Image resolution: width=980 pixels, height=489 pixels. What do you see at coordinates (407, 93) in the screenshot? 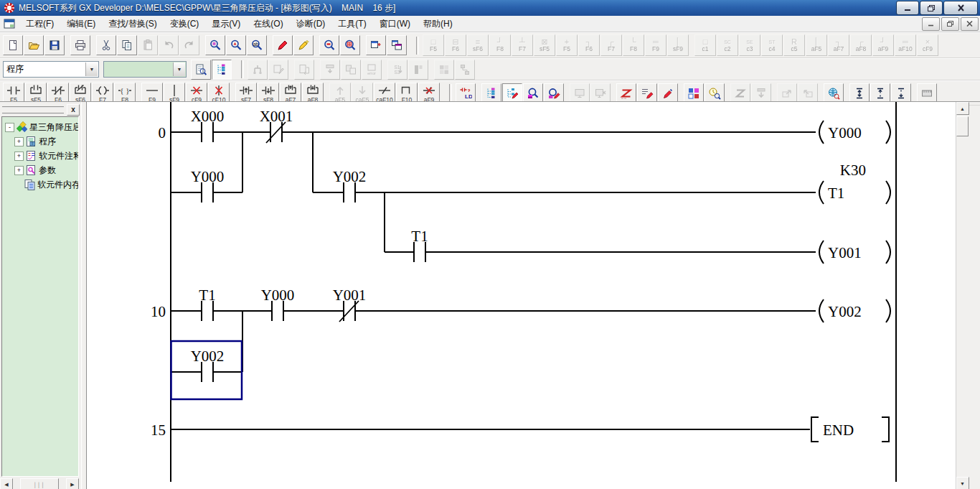
I see `draw-line-button: F10` at bounding box center [407, 93].